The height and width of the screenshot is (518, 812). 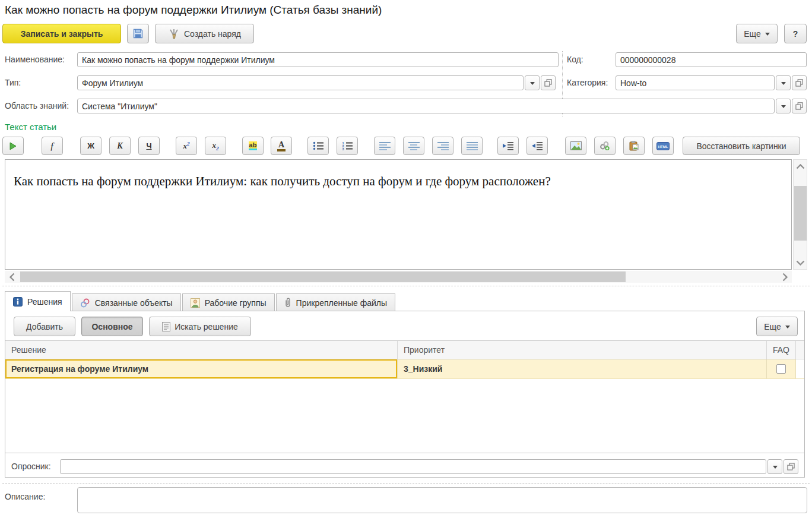 What do you see at coordinates (186, 146) in the screenshot?
I see `superscript-icon: x2` at bounding box center [186, 146].